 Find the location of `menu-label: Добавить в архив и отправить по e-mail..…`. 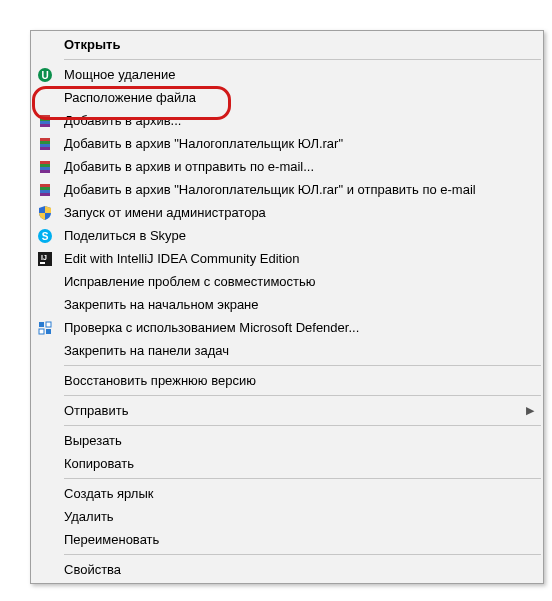

menu-label: Добавить в архив и отправить по e-mail..… is located at coordinates (300, 166).